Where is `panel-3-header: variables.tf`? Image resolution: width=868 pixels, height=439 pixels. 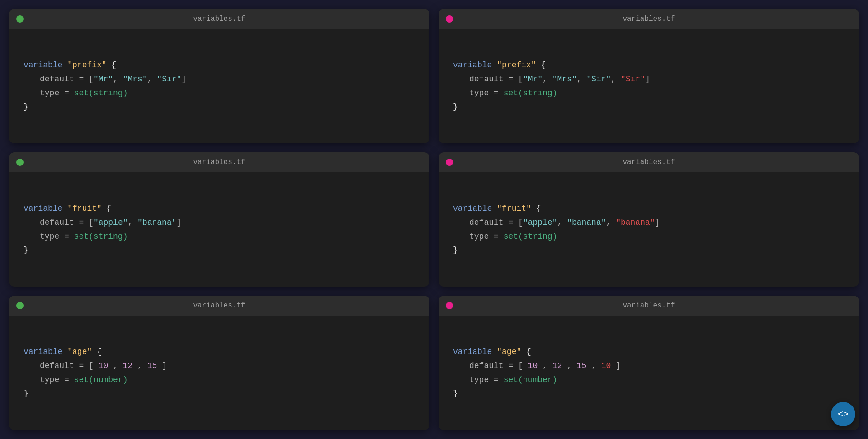
panel-3-header: variables.tf is located at coordinates (219, 162).